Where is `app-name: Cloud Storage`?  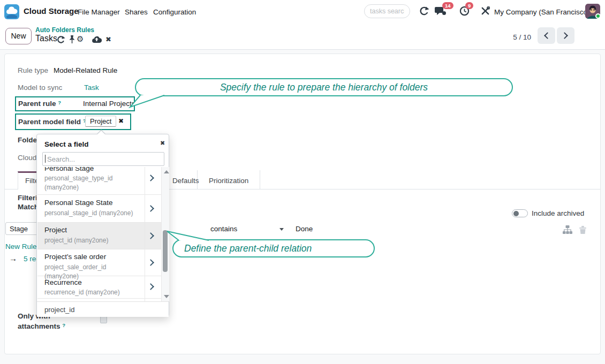 app-name: Cloud Storage is located at coordinates (51, 11).